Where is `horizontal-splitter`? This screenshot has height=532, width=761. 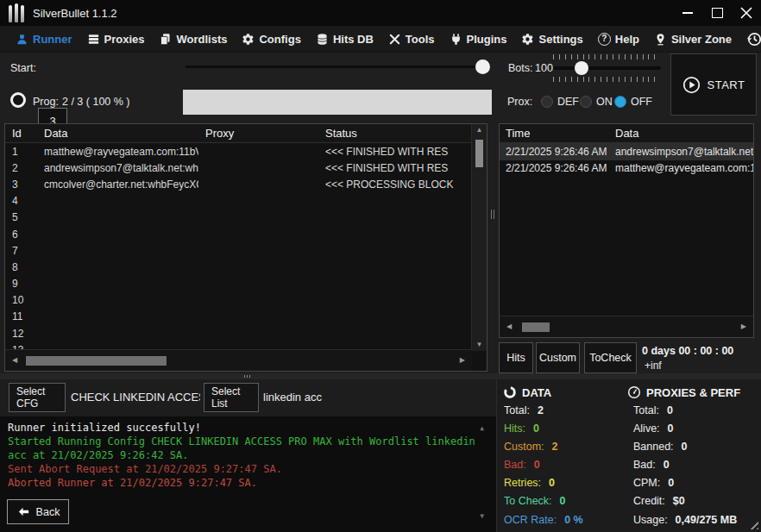 horizontal-splitter is located at coordinates (380, 376).